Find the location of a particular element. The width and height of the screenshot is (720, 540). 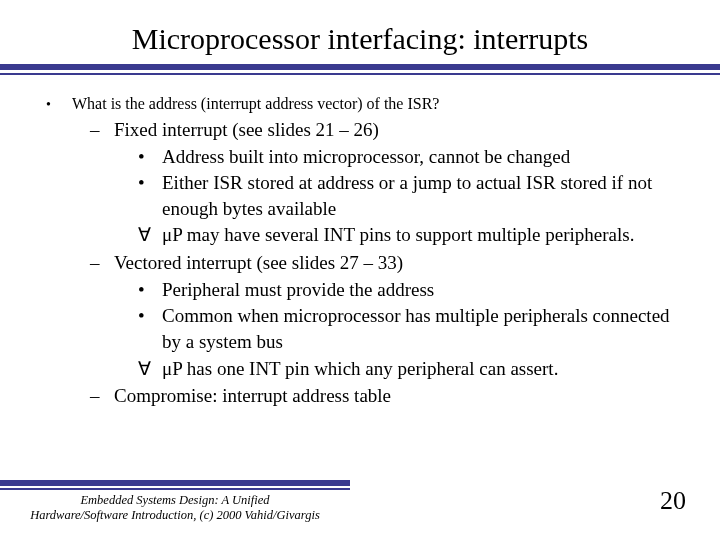

bullet-lvl2: – Compromise: interrupt address table is located at coordinates (360, 396).